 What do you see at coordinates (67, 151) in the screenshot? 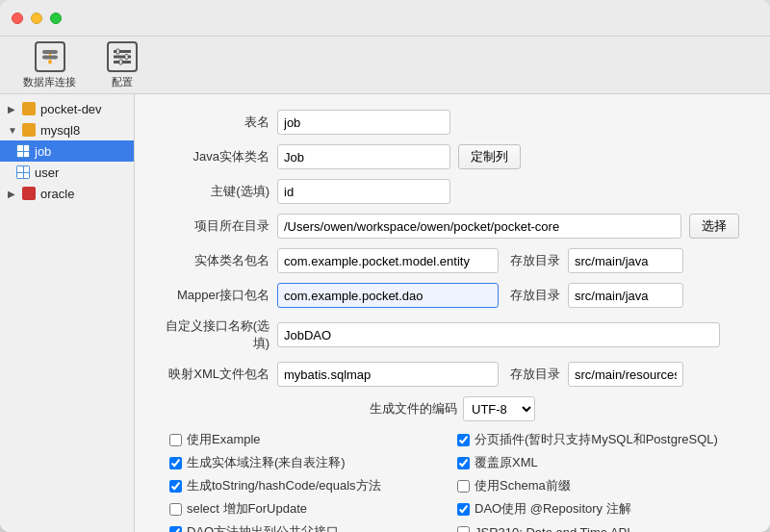
I see `sidebar-item-job: job` at bounding box center [67, 151].